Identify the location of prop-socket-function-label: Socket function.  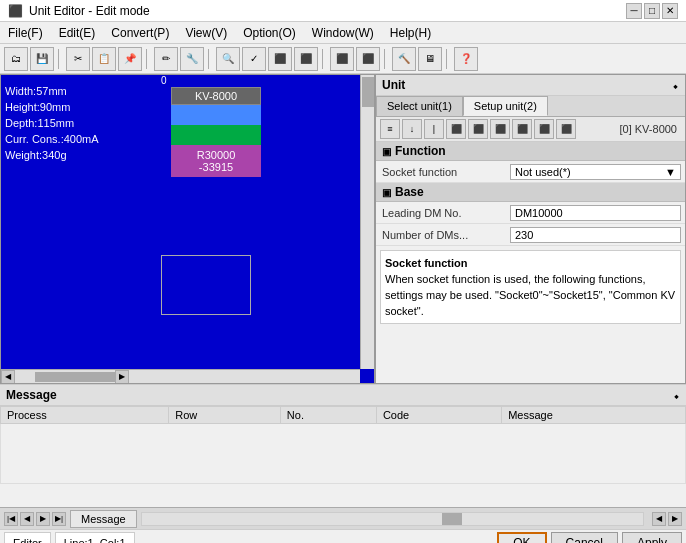
(441, 172).